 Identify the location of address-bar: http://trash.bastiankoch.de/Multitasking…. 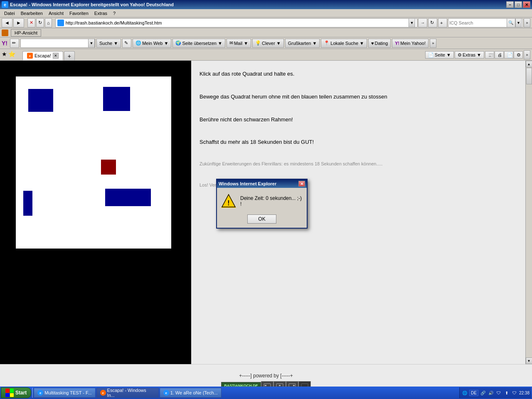
(236, 23).